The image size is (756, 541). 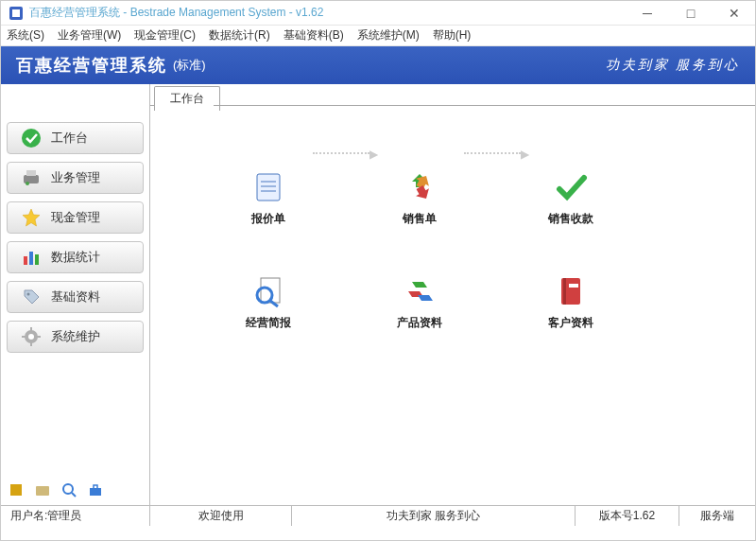 I want to click on sidebar-item-statistics: 数据统计, so click(x=76, y=257).